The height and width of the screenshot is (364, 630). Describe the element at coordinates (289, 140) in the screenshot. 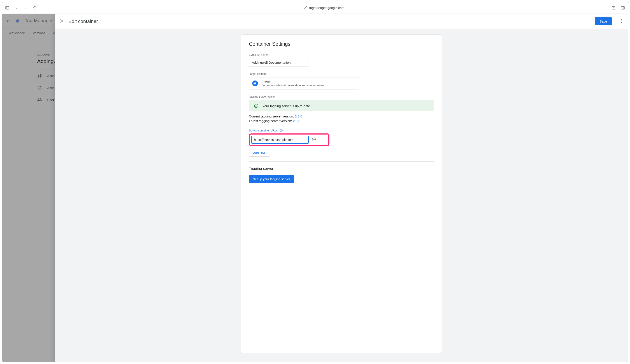

I see `url-input-highlight` at that location.